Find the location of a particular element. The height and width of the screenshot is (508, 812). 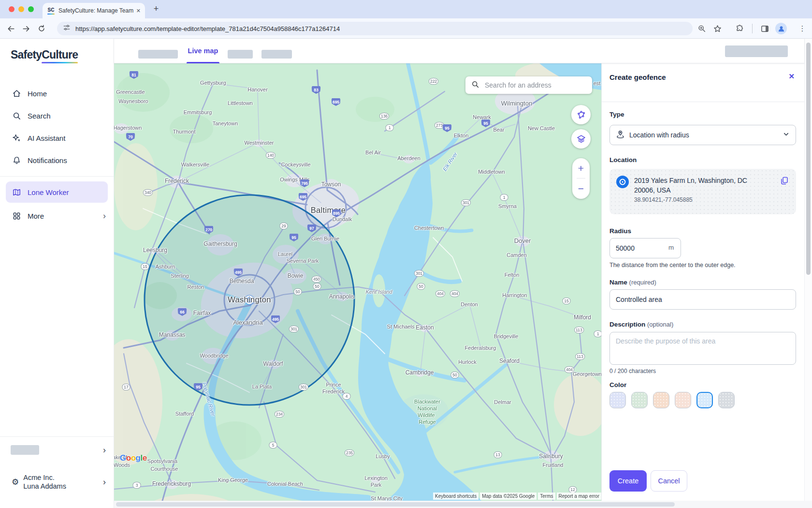

map-search-input is located at coordinates (535, 85).